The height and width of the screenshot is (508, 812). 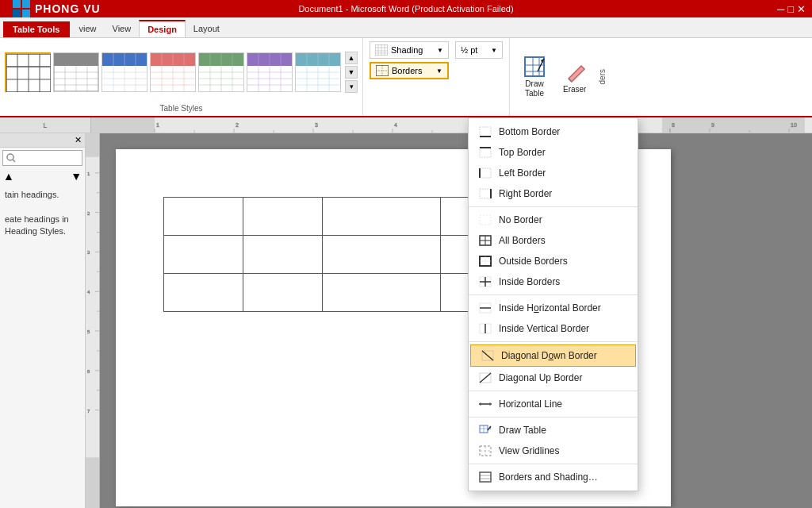 What do you see at coordinates (485, 173) in the screenshot?
I see `left-border-icon` at bounding box center [485, 173].